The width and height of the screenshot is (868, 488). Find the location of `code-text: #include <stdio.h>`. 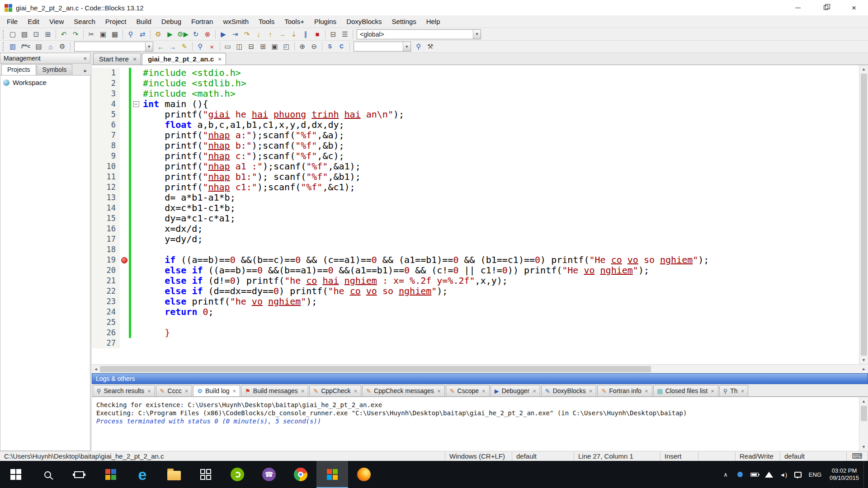

code-text: #include <stdio.h> is located at coordinates (191, 73).